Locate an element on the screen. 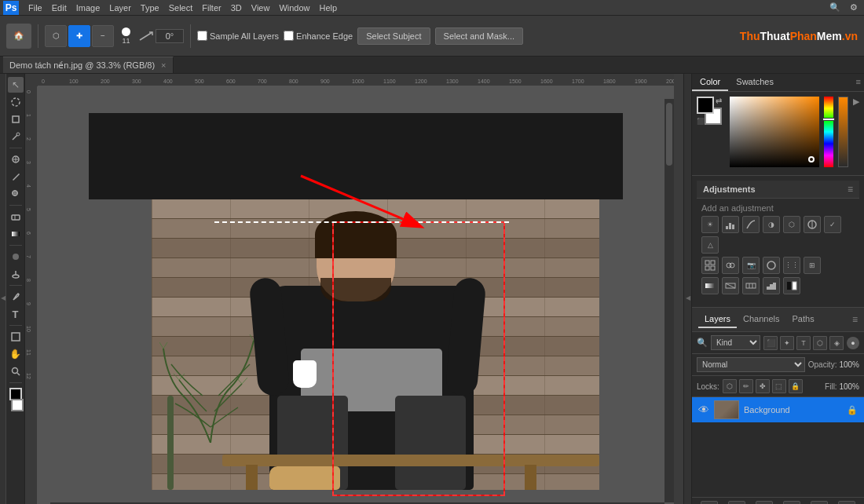 The width and height of the screenshot is (864, 504). menu-window: Window is located at coordinates (294, 8).